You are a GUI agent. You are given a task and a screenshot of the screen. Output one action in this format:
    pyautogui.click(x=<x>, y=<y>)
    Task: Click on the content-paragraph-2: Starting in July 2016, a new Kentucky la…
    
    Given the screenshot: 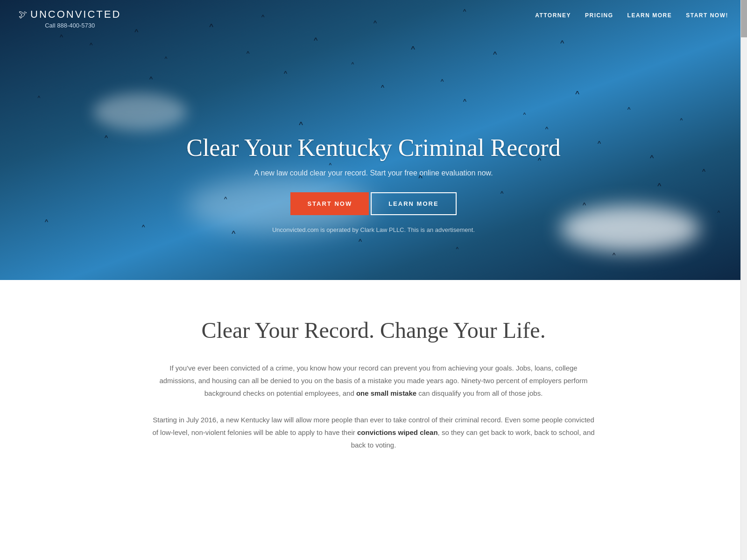 What is the action you would take?
    pyautogui.click(x=374, y=432)
    